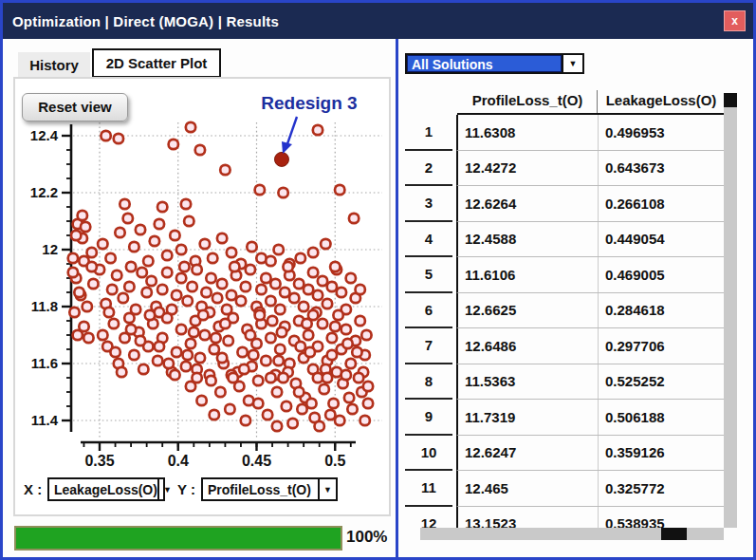 This screenshot has width=756, height=560. Describe the element at coordinates (378, 21) in the screenshot. I see `title-bar: Optimization | Direct (MOGA) | Results x` at that location.